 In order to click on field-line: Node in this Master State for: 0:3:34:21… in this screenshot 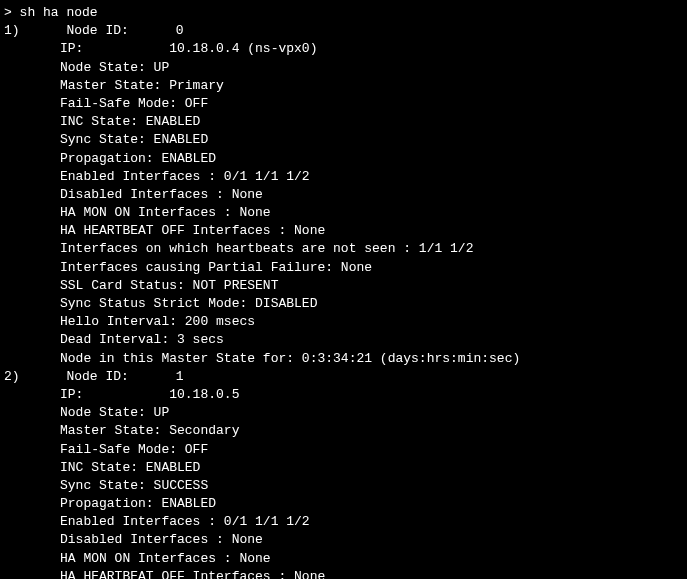, I will do `click(344, 359)`.